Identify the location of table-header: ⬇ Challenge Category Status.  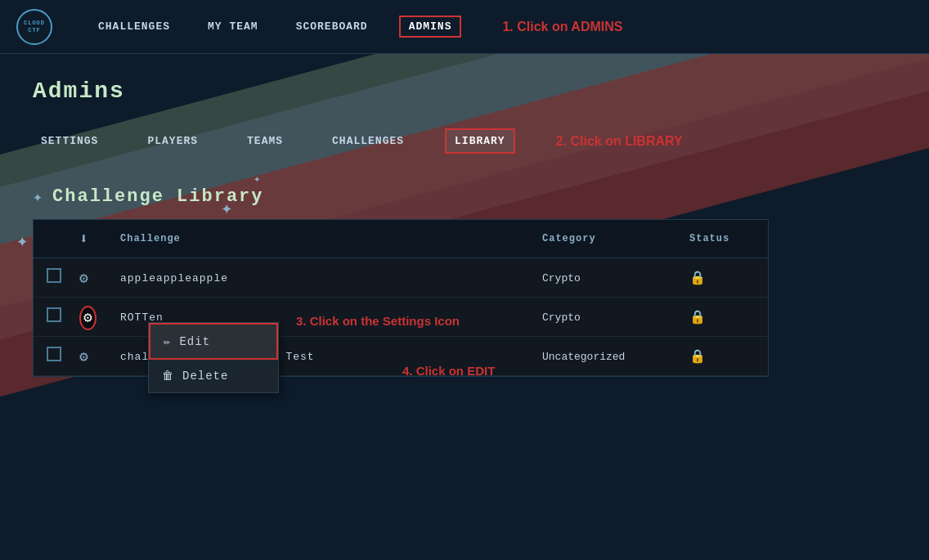
(401, 239).